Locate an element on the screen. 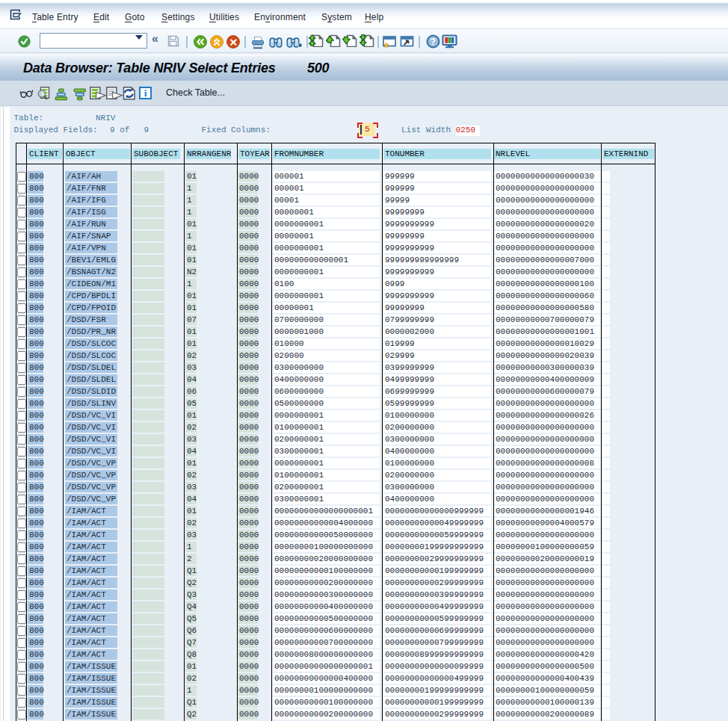 This screenshot has width=728, height=721. svg-text: i is located at coordinates (146, 93).